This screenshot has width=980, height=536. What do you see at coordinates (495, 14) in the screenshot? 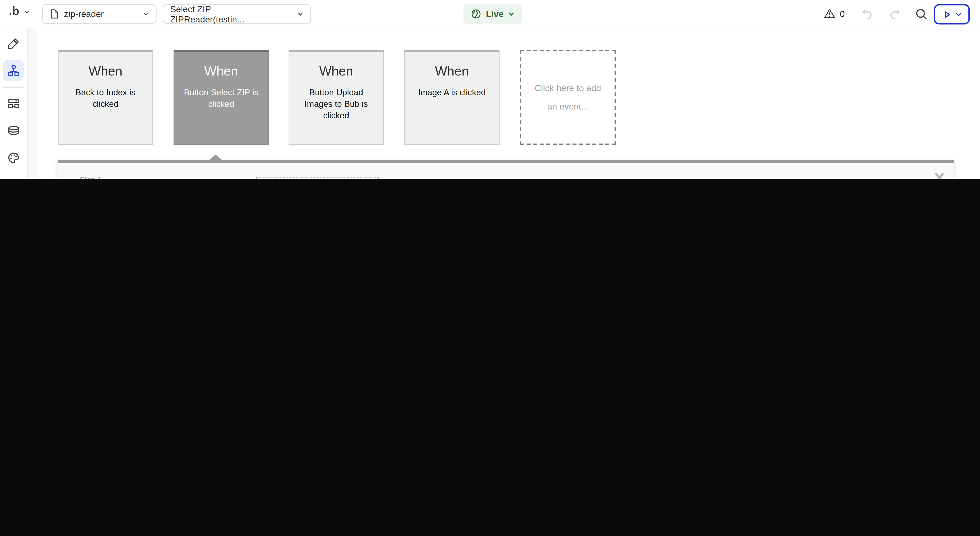
I see `environment-label: Live` at bounding box center [495, 14].